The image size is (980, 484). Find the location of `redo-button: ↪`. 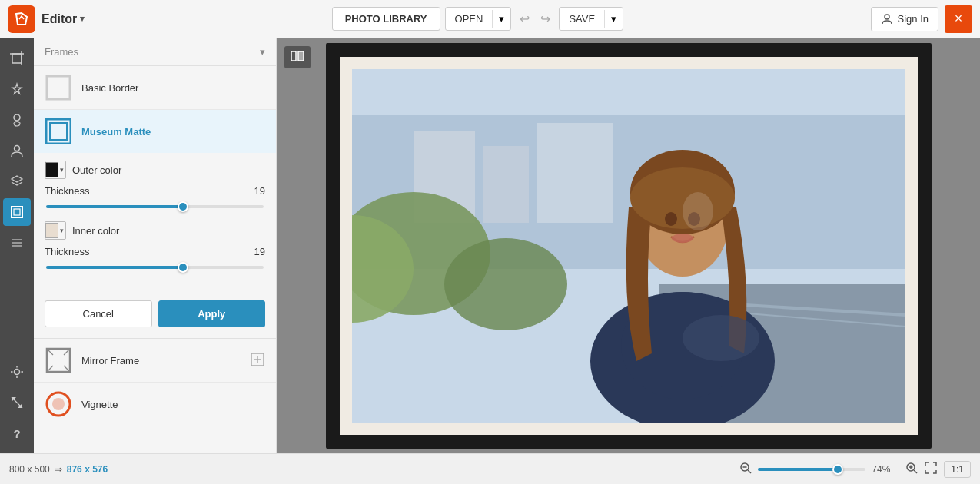

redo-button: ↪ is located at coordinates (546, 18).